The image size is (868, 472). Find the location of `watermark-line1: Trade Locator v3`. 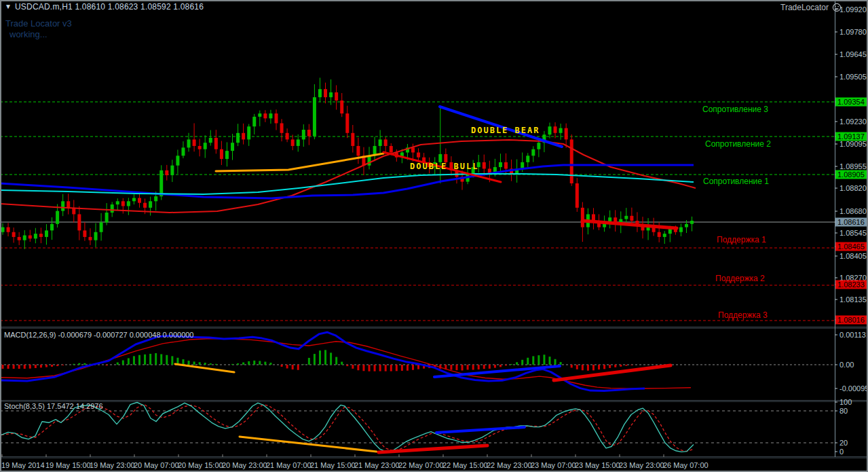

watermark-line1: Trade Locator v3 is located at coordinates (39, 23).